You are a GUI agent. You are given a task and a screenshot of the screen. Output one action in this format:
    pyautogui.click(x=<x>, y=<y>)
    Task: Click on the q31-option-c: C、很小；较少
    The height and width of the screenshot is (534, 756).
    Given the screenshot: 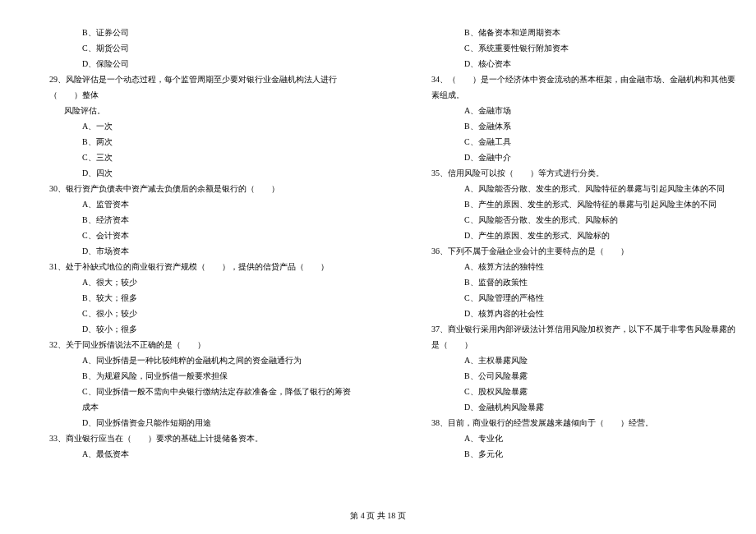 What is the action you would take?
    pyautogui.click(x=187, y=314)
    